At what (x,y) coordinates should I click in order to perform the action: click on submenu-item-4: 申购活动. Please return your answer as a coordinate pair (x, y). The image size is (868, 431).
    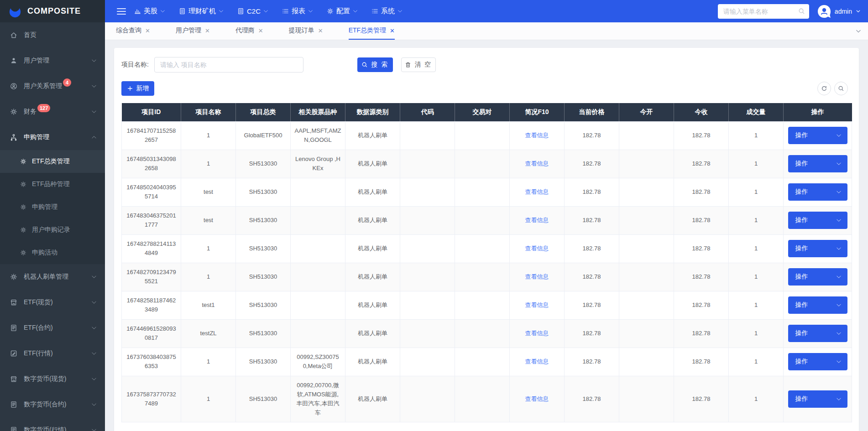
    Looking at the image, I should click on (52, 253).